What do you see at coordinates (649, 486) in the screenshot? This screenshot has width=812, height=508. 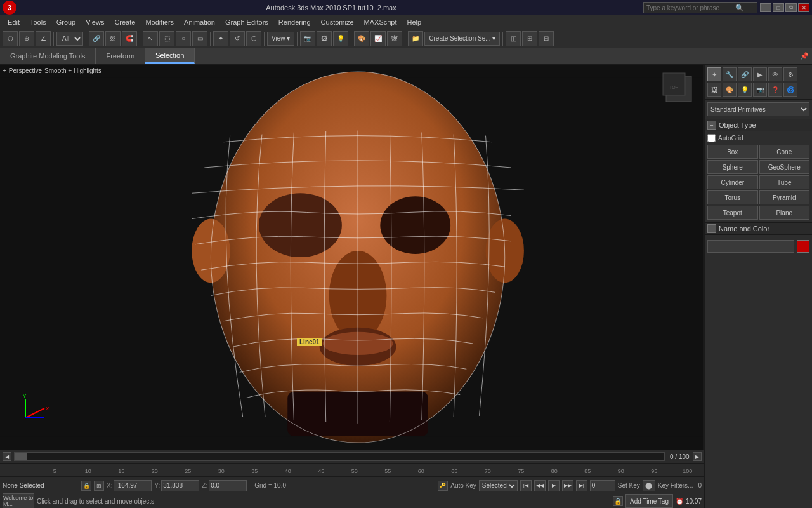 I see `set-key-button: ⬤` at bounding box center [649, 486].